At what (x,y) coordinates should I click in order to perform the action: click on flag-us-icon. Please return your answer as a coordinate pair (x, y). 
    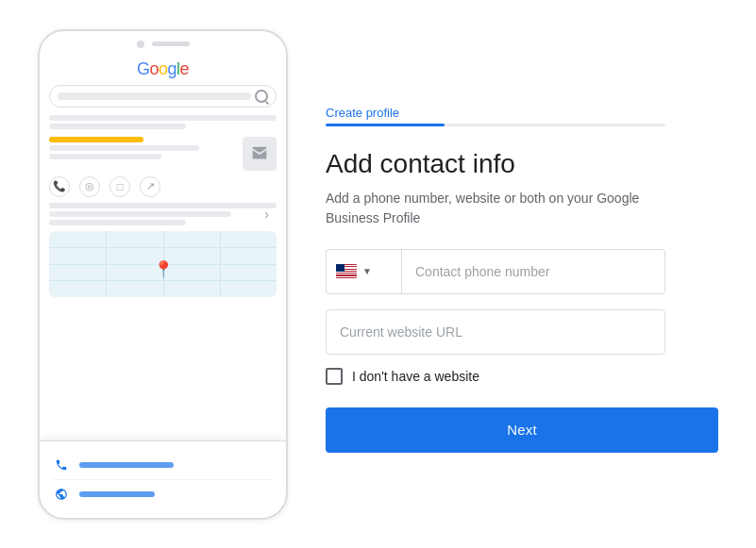
    Looking at the image, I should click on (346, 272).